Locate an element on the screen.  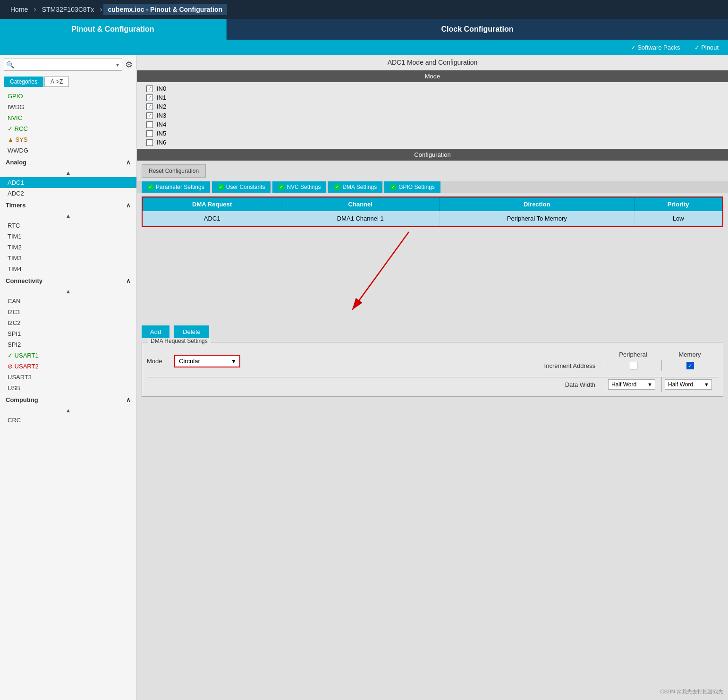
dma-channel-cell: DMA1 Channel 1 is located at coordinates (361, 219).